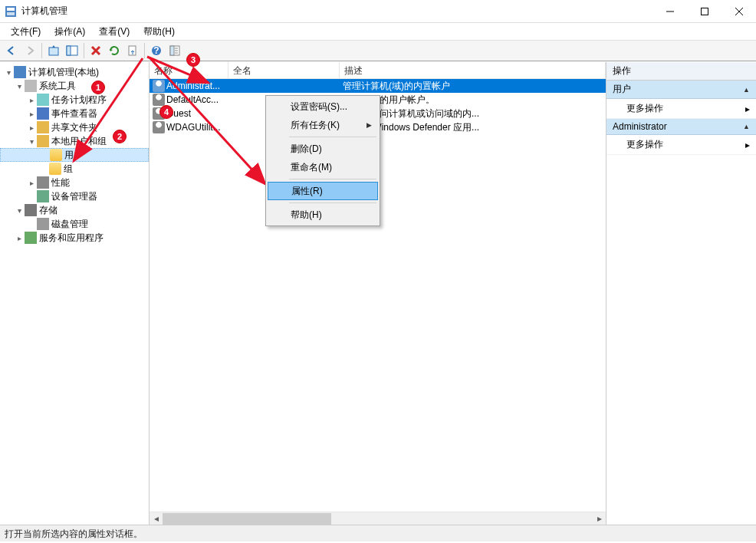  Describe the element at coordinates (74, 72) in the screenshot. I see `tree-root: ▾ 计算机管理(本地)` at that location.